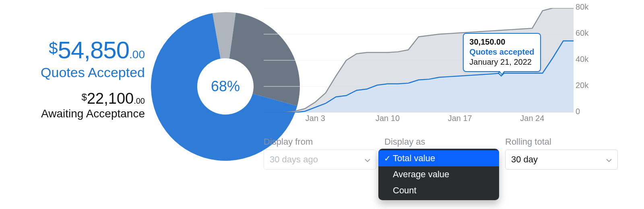 The width and height of the screenshot is (644, 209). I want to click on display-as-menu: ✓Total valueAverage valueCount, so click(439, 174).